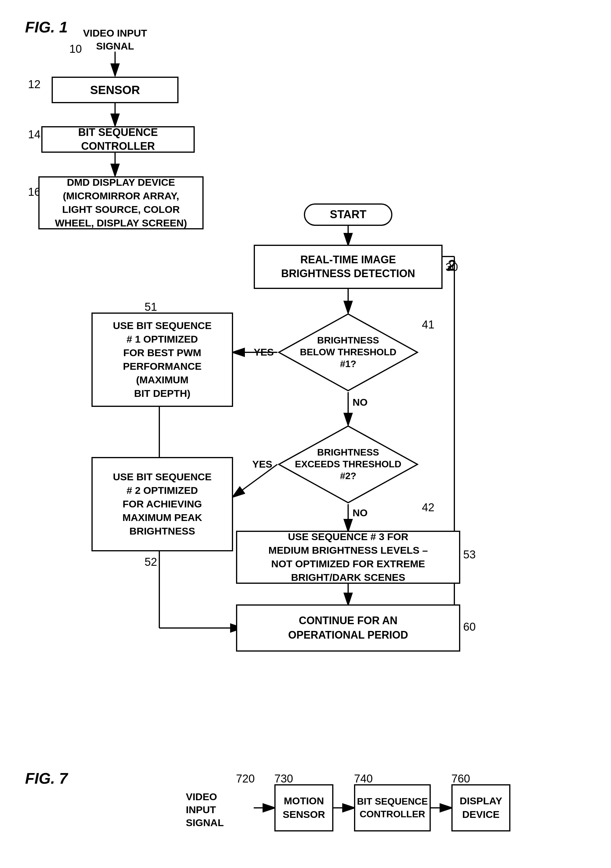  Describe the element at coordinates (348, 557) in the screenshot. I see `fig2-seq3-box: USE SEQUENCE # 3 FORMEDIUM BRIGHTNESS LE…` at that location.